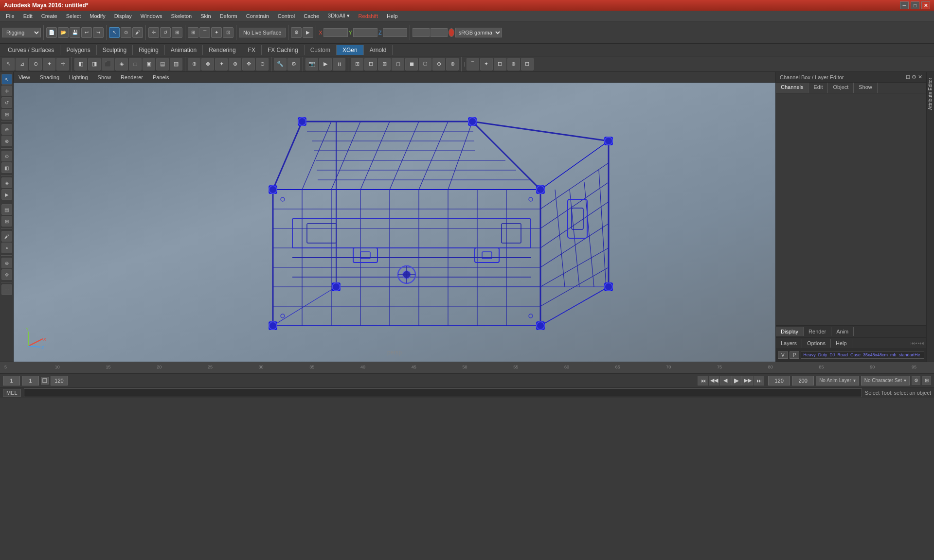 This screenshot has width=934, height=560. What do you see at coordinates (12, 393) in the screenshot?
I see `script-type-selector: MEL` at bounding box center [12, 393].